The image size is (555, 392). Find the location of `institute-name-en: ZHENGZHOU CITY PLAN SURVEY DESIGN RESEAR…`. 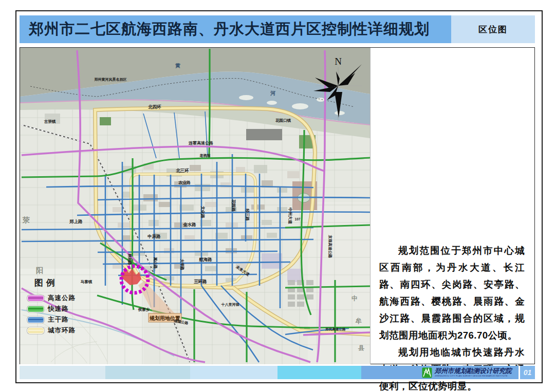

institute-name-en: ZHENGZHOU CITY PLAN SURVEY DESIGN RESEAR… is located at coordinates (471, 376).